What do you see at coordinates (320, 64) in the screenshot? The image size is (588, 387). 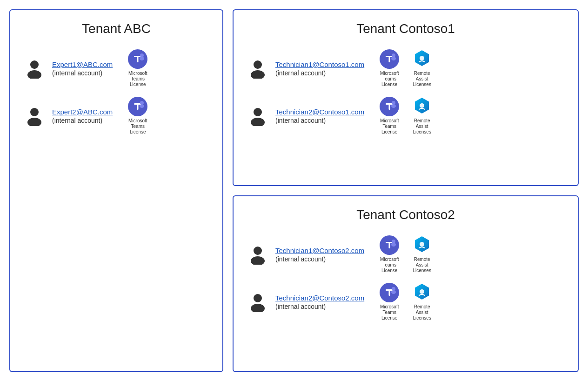 I see `user-email-link: Technician1@Contoso1.com` at bounding box center [320, 64].